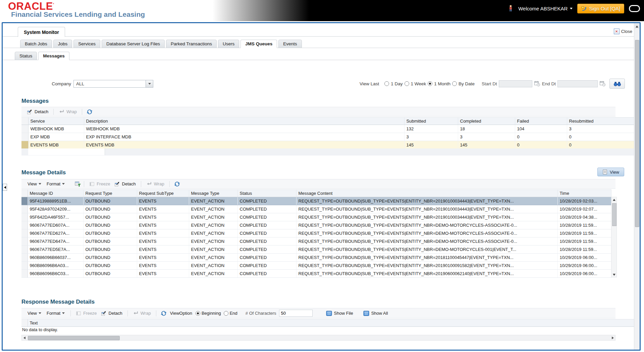 This screenshot has width=644, height=352. Describe the element at coordinates (623, 32) in the screenshot. I see `close-button: ✕ Close` at that location.